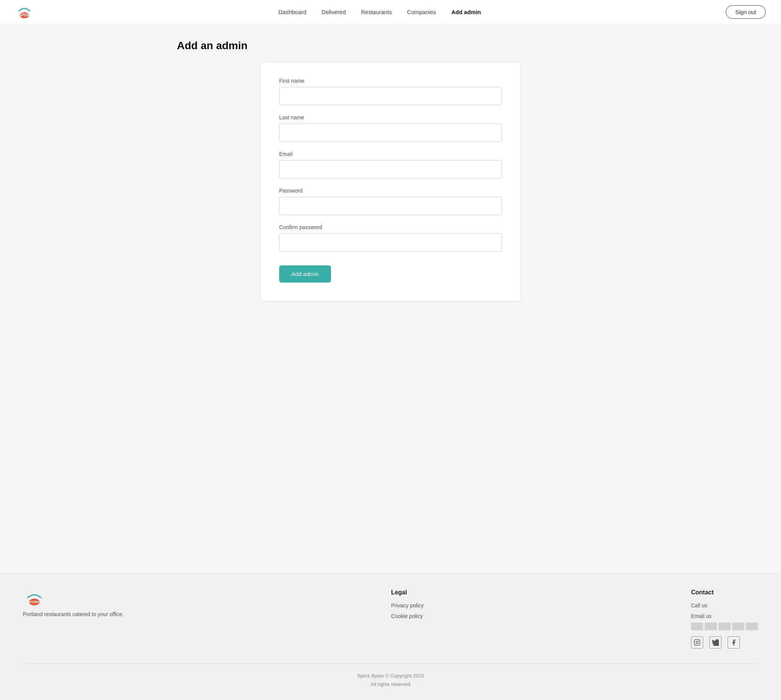 This screenshot has width=781, height=700. What do you see at coordinates (390, 238) in the screenshot?
I see `confirm-password-group: Confirm password` at bounding box center [390, 238].